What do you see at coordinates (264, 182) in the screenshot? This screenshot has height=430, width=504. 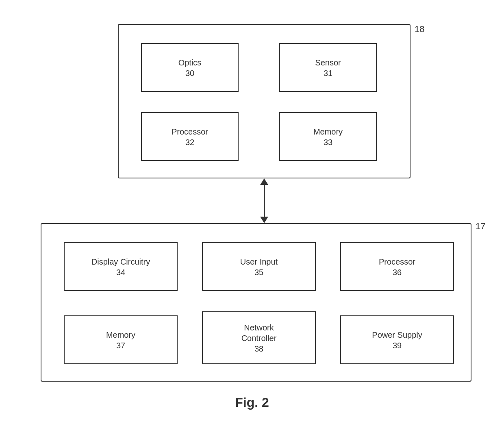 I see `arrow-head-up` at bounding box center [264, 182].